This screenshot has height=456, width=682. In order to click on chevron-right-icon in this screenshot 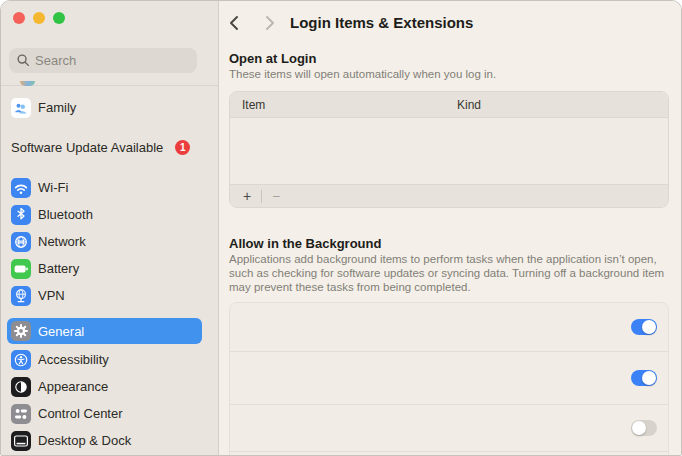, I will do `click(269, 23)`.